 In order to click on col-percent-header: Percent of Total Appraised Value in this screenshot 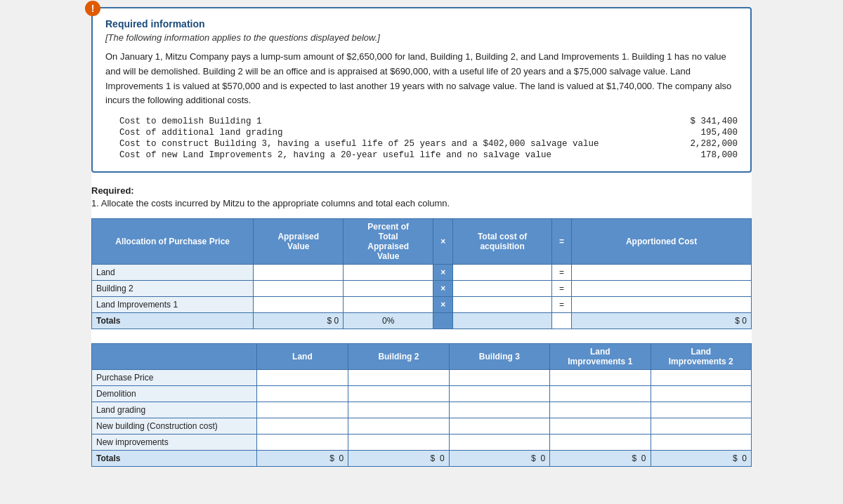, I will do `click(388, 241)`.